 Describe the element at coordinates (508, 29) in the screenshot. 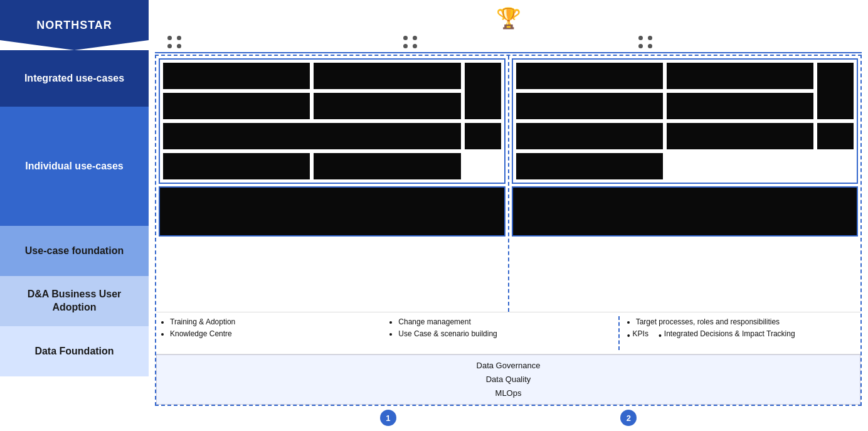

I see `header-section: 🏆` at that location.